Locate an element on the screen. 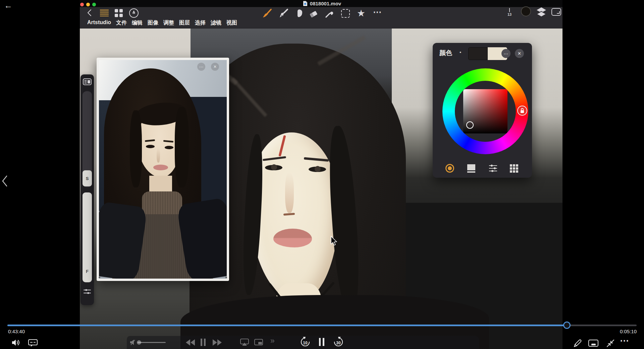 Image resolution: width=644 pixels, height=349 pixels. flow-slider-label: F is located at coordinates (87, 272).